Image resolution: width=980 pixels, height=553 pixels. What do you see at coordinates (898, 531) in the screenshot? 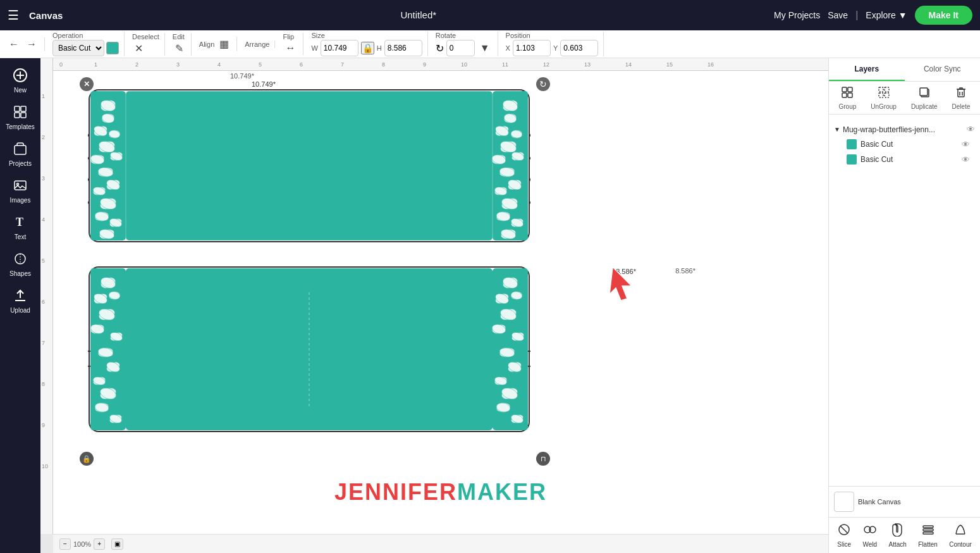
I see `attach-icon` at bounding box center [898, 531].